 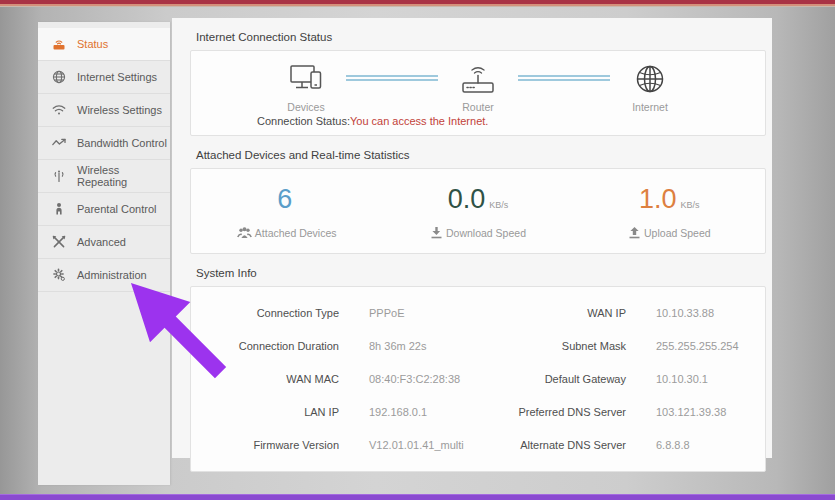 I want to click on gear-icon, so click(x=59, y=275).